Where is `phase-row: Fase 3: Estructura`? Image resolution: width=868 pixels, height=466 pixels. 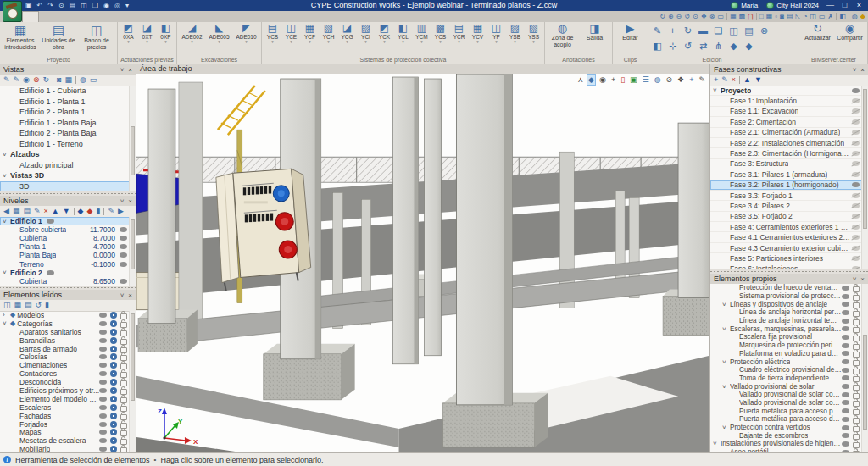
phase-row: Fase 3: Estructura is located at coordinates (787, 164).